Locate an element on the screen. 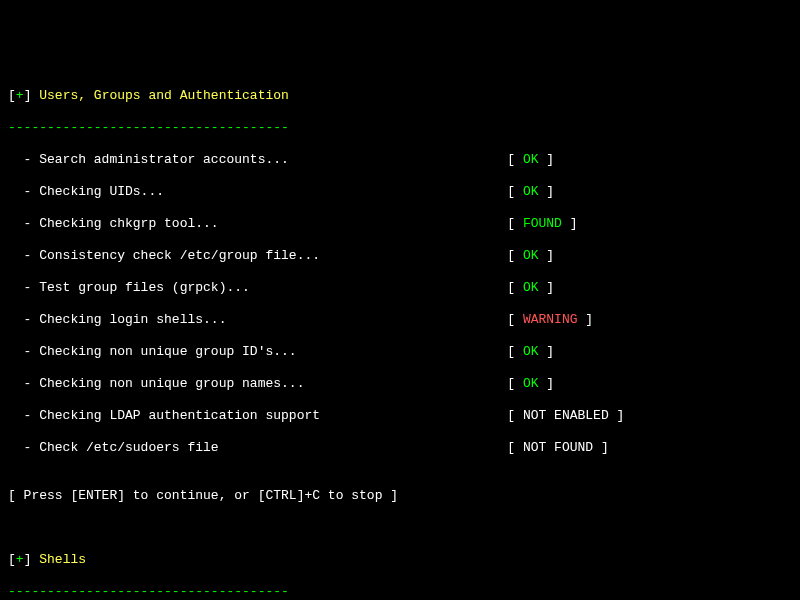 The height and width of the screenshot is (600, 800). check-item: - Checking LDAP authentication support [… is located at coordinates (400, 416).